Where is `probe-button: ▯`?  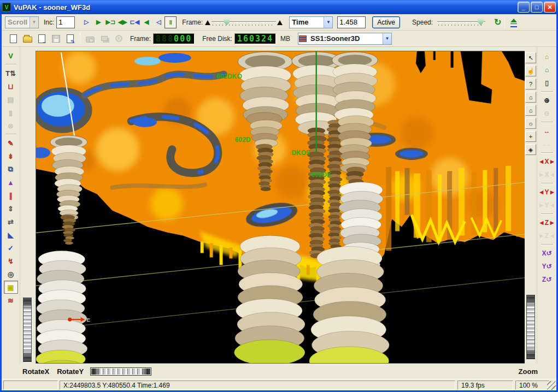
probe-button: ▯ is located at coordinates (547, 83).